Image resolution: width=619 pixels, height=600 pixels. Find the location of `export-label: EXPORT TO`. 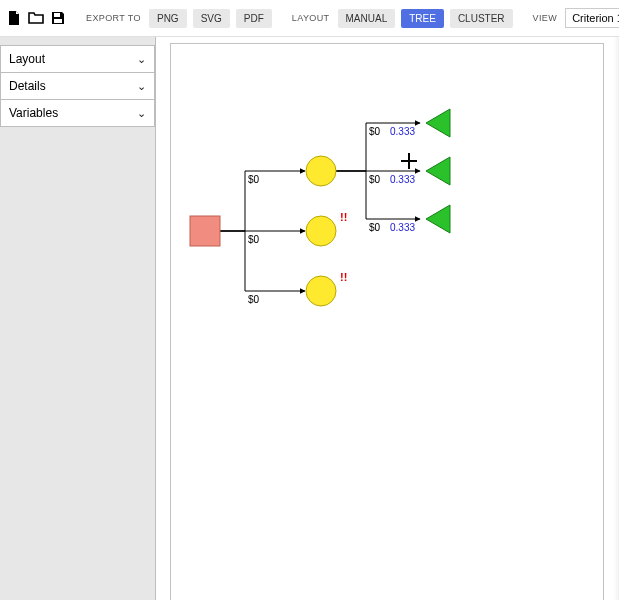

export-label: EXPORT TO is located at coordinates (114, 18).